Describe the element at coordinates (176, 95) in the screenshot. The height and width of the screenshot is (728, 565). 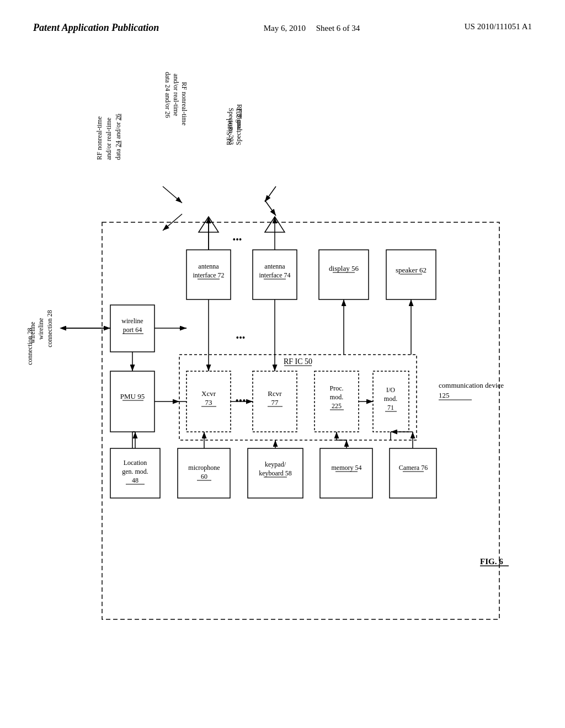
I see `svg-text: and/or real-time` at that location.